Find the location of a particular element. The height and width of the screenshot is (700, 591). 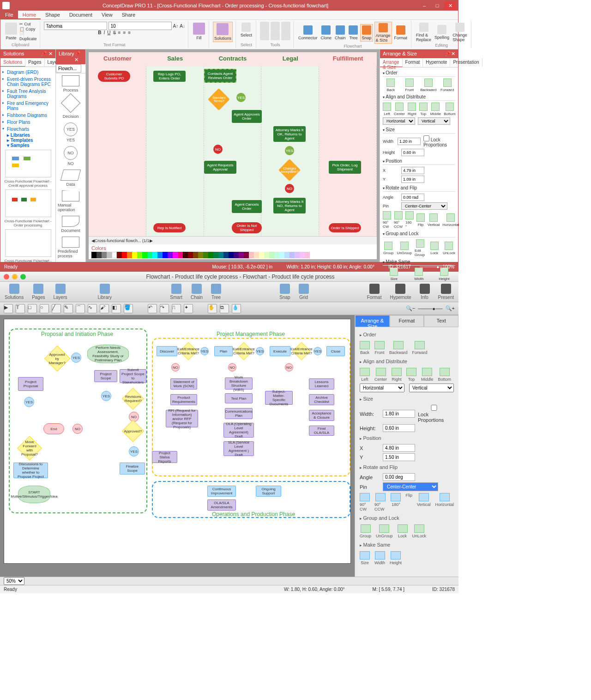

snap-button: Snap is located at coordinates (367, 33).